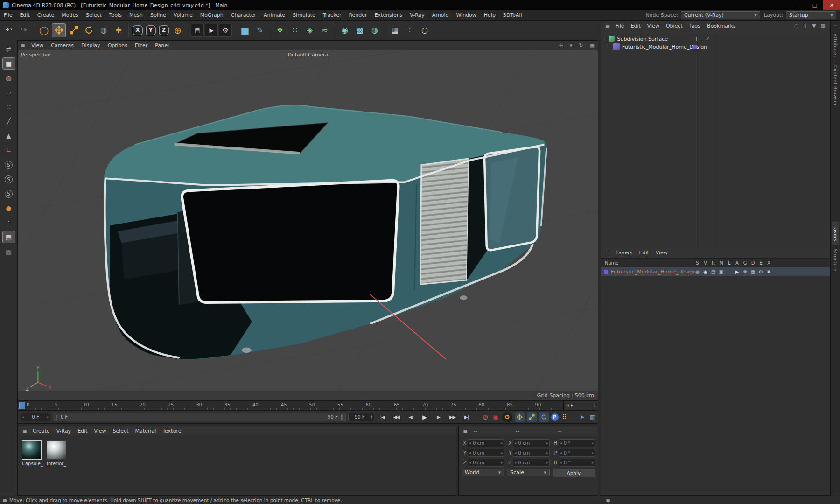  I want to click on menu-arnold: Arnold, so click(441, 15).